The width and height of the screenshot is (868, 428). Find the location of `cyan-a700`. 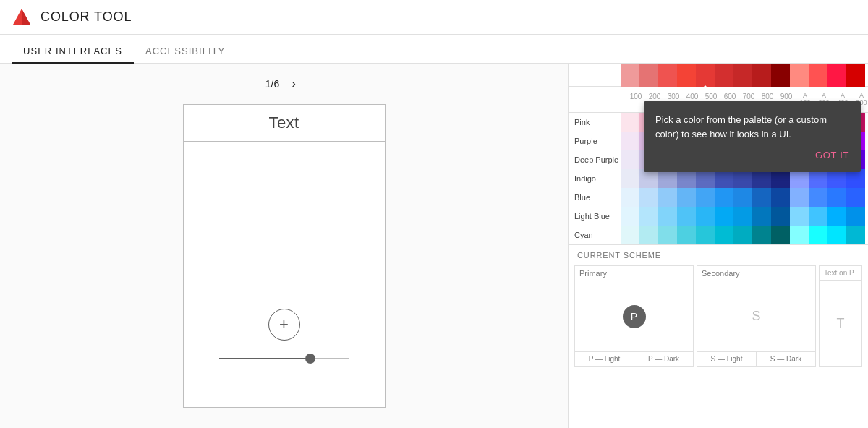

cyan-a700 is located at coordinates (856, 235).